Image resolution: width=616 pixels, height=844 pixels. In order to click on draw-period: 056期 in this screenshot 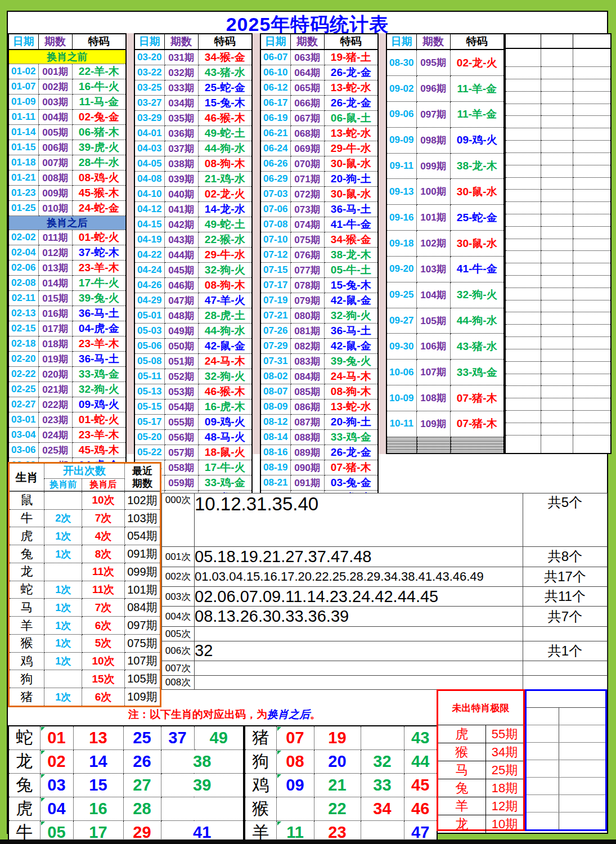, I will do `click(181, 438)`.